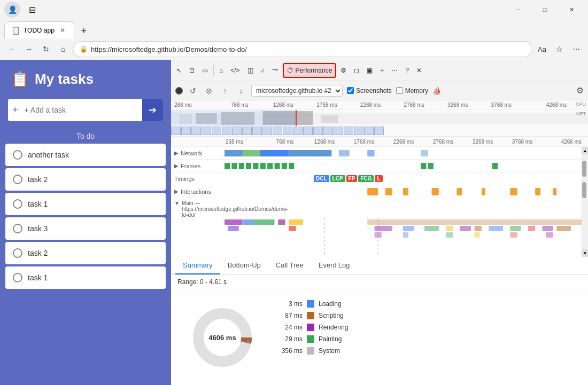  What do you see at coordinates (37, 253) in the screenshot?
I see `todo-item-text: task 2` at bounding box center [37, 253].